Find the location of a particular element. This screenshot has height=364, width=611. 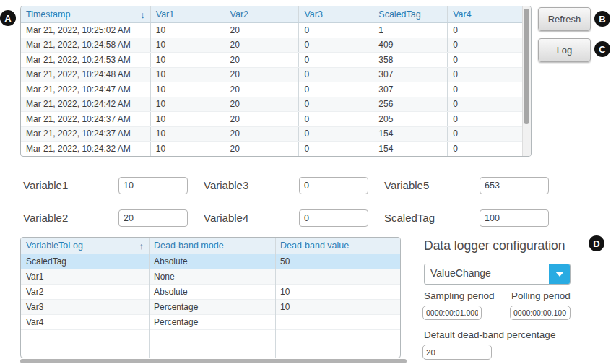

variable-label-variable4: Variable4 is located at coordinates (251, 218).